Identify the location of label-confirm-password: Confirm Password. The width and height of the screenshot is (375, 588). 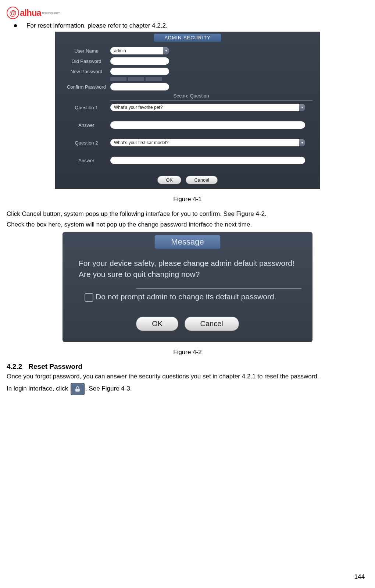
(86, 87).